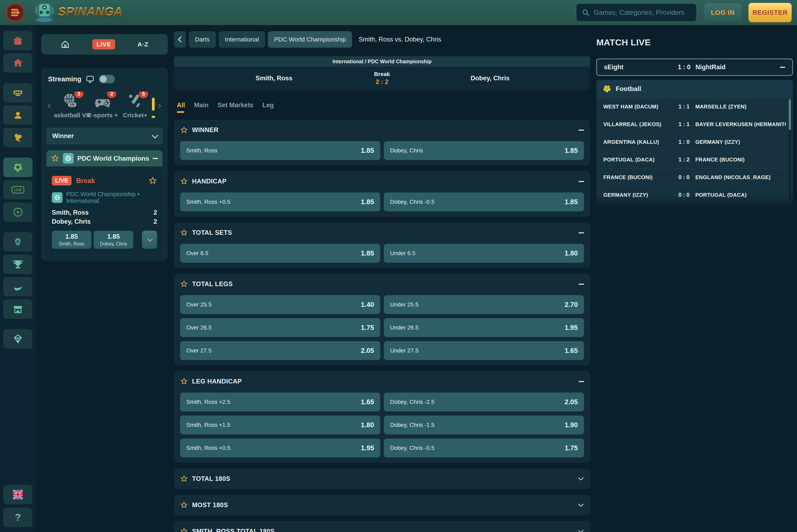 The image size is (797, 532). Describe the element at coordinates (280, 425) in the screenshot. I see `odds-button: Smith, Ross +1.5 1.80` at that location.